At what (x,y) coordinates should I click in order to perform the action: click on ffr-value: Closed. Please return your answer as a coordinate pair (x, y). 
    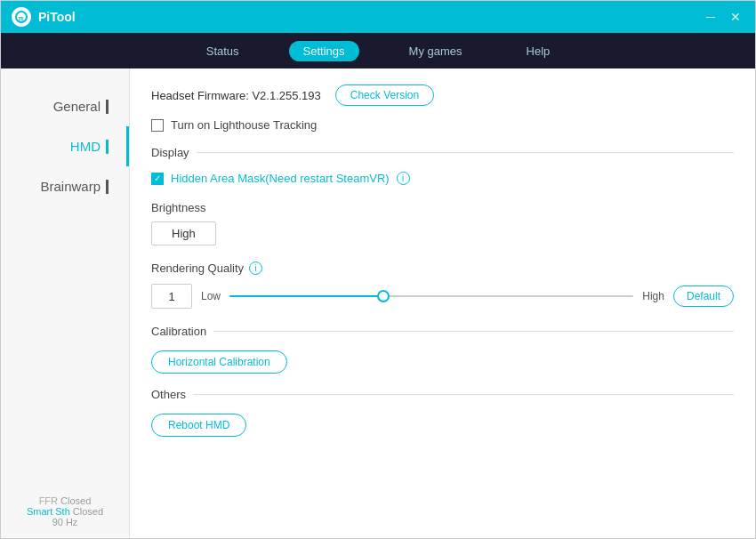
    Looking at the image, I should click on (76, 501).